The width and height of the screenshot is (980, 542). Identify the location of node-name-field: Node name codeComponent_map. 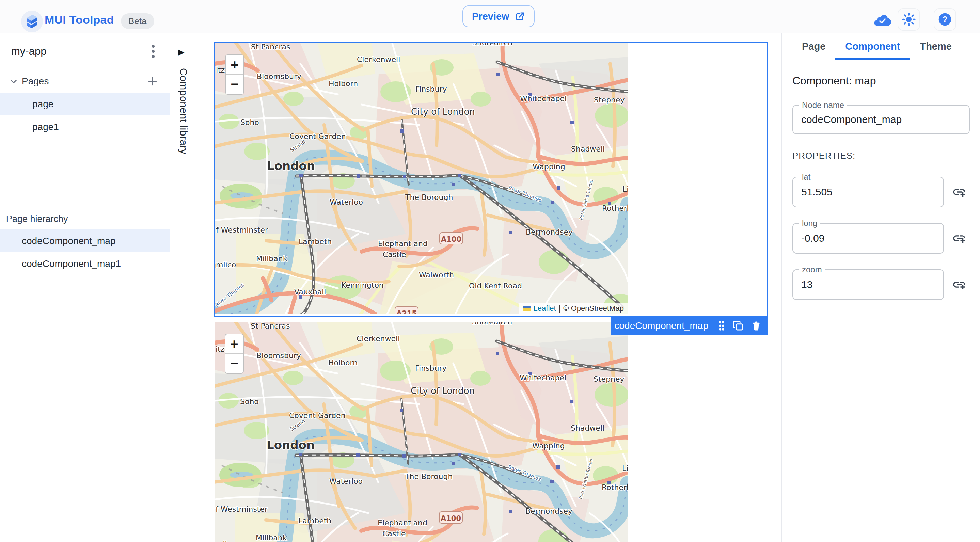
(881, 119).